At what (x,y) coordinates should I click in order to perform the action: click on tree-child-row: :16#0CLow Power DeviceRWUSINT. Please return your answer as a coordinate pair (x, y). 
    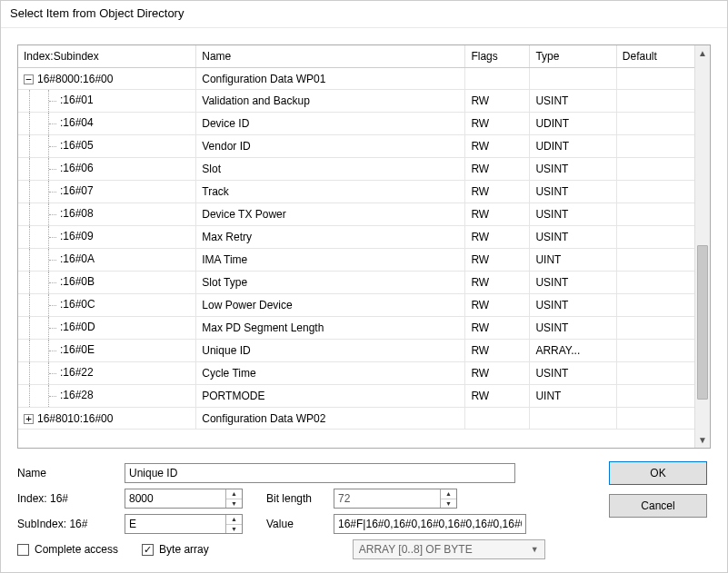
    Looking at the image, I should click on (356, 305).